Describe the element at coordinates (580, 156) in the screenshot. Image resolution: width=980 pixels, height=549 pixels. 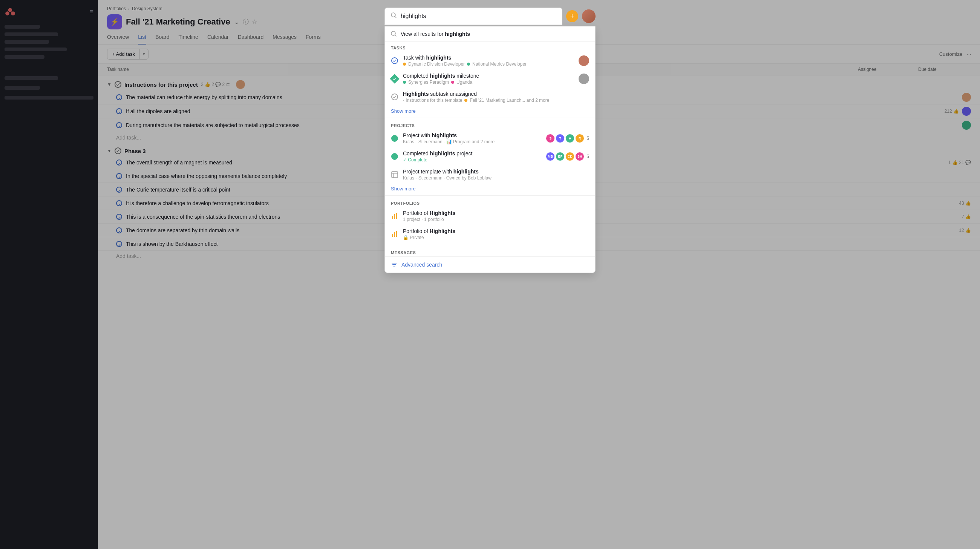
I see `avatar: SH` at that location.